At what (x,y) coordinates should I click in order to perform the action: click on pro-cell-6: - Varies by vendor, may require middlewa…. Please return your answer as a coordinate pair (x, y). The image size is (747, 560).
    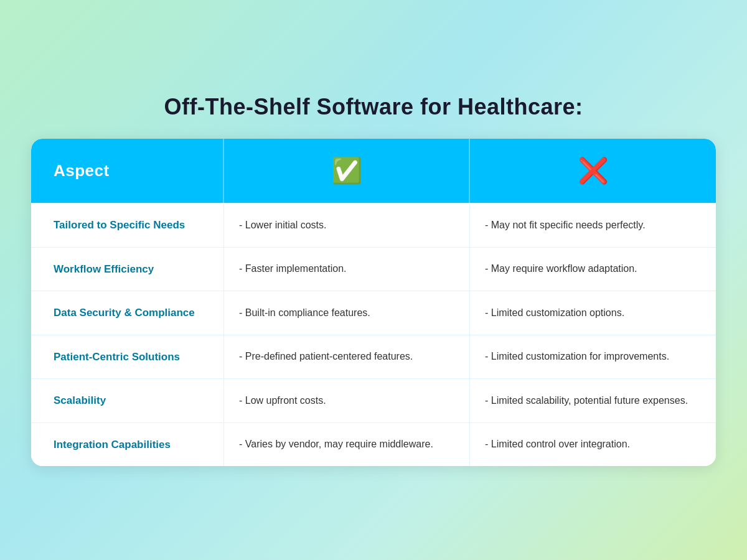
    Looking at the image, I should click on (347, 445).